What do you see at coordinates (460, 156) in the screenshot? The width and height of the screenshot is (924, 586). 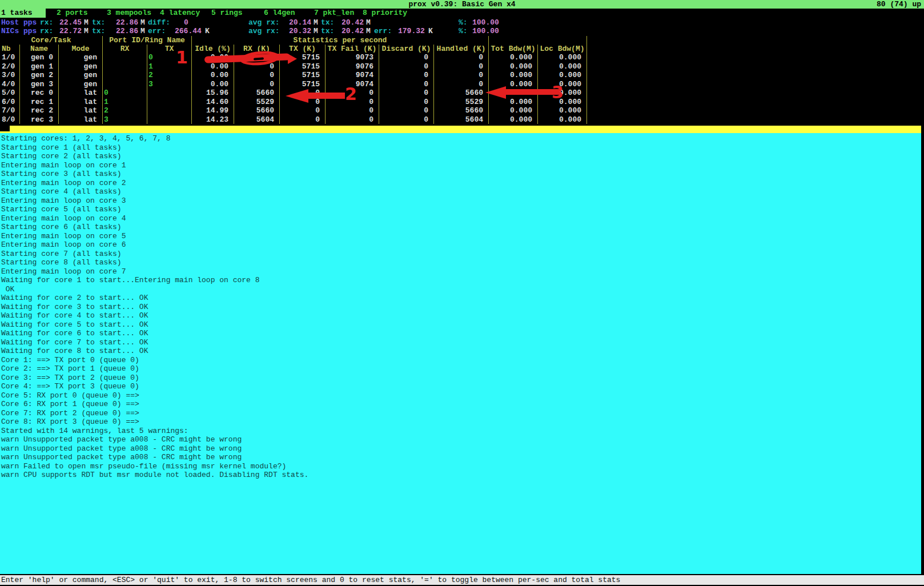 I see `log-line: Starting core 2 (all tasks)` at bounding box center [460, 156].